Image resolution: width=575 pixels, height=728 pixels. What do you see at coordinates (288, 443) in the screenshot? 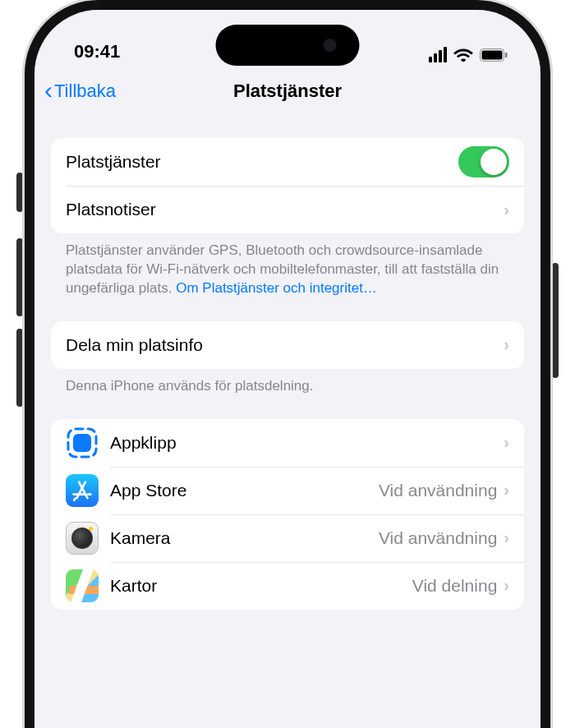
I see `row-app-appklipp: Appklipp ›` at bounding box center [288, 443].